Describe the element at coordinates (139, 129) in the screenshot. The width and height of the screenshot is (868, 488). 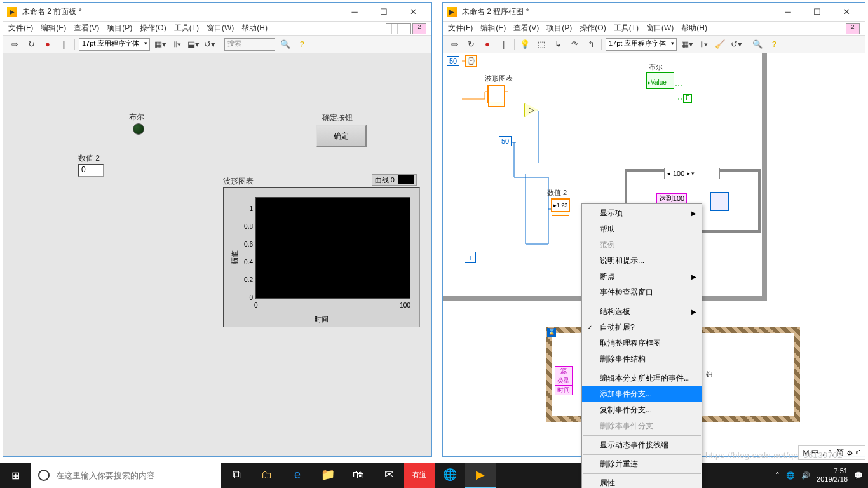
I see `bool-led` at that location.